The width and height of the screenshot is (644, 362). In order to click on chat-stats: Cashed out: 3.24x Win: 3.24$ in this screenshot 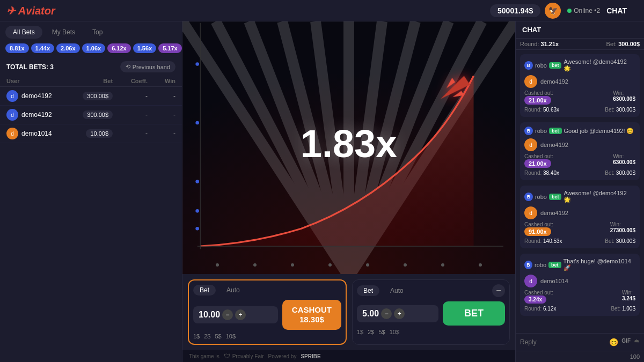, I will do `click(580, 297)`.